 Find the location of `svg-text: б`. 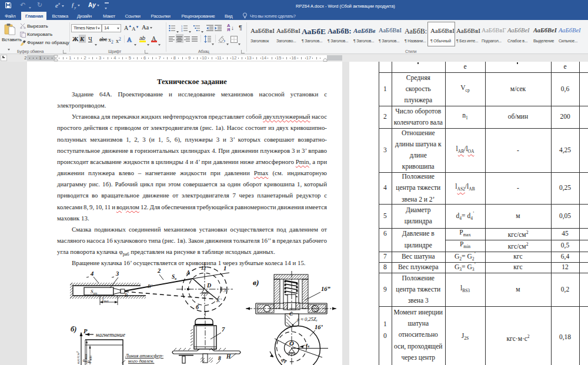

svg-text: б is located at coordinates (198, 307).